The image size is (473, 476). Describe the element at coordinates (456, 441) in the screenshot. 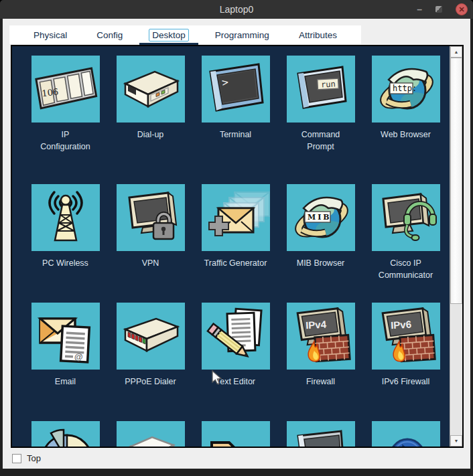

I see `scroll-down-icon: ▼` at that location.